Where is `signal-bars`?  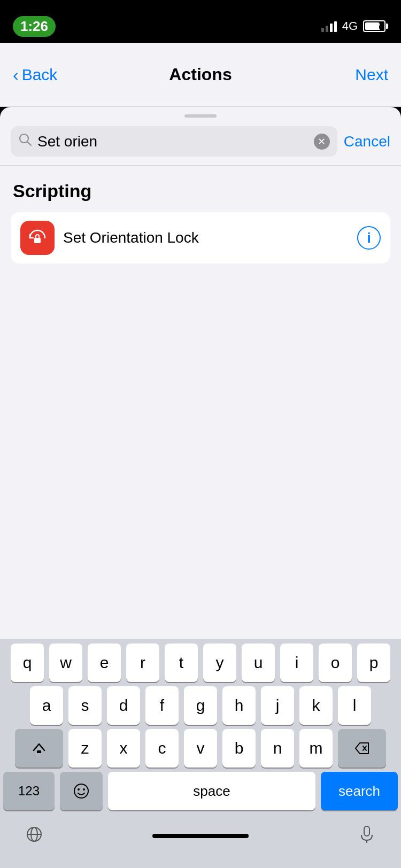 signal-bars is located at coordinates (329, 26).